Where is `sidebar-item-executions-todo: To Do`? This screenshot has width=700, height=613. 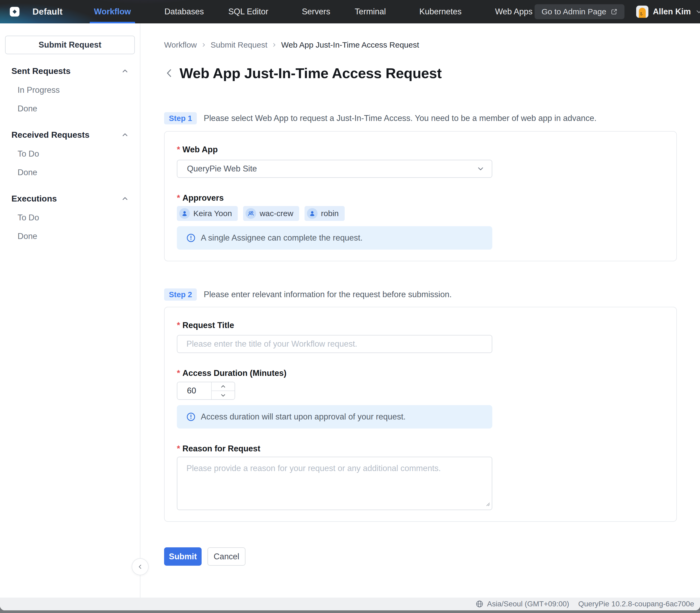
sidebar-item-executions-todo: To Do is located at coordinates (70, 218).